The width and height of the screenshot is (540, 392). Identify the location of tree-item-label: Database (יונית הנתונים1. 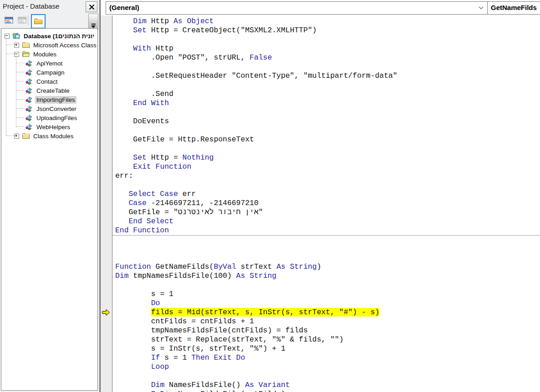
(59, 36).